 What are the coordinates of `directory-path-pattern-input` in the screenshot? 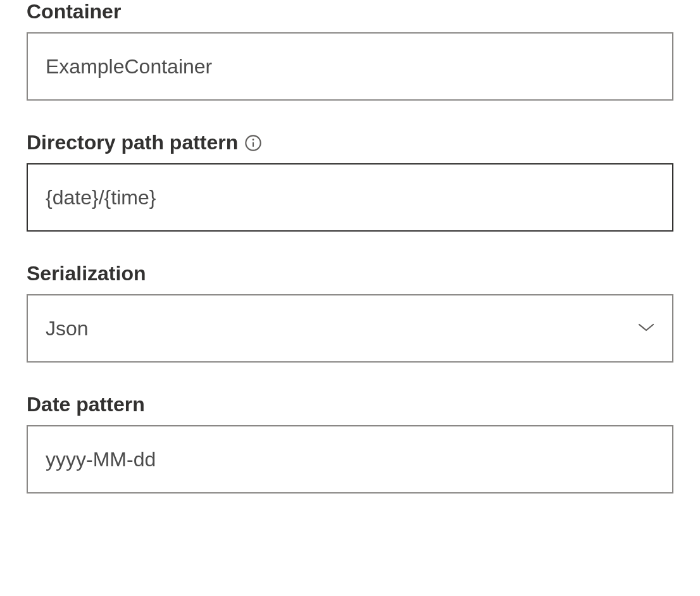 It's located at (350, 197).